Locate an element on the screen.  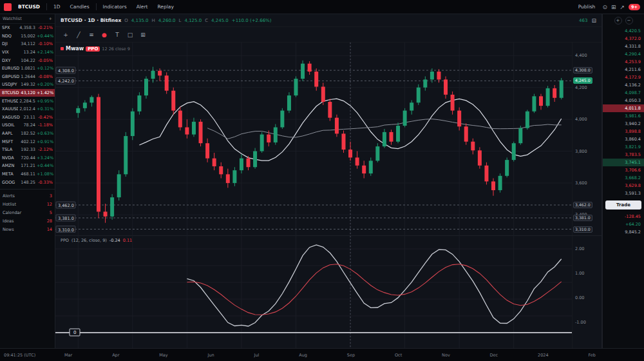
symbol-search-button: BTCUSD is located at coordinates (29, 6).